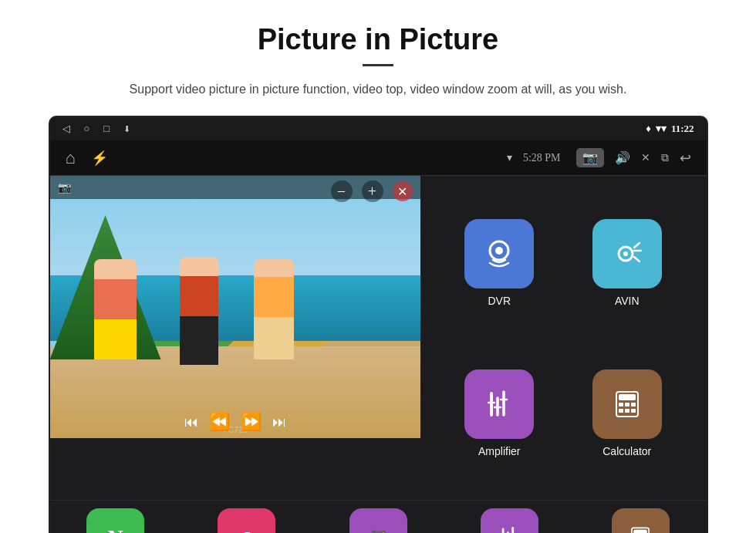  Describe the element at coordinates (648, 129) in the screenshot. I see `gps-icon: ♦` at that location.